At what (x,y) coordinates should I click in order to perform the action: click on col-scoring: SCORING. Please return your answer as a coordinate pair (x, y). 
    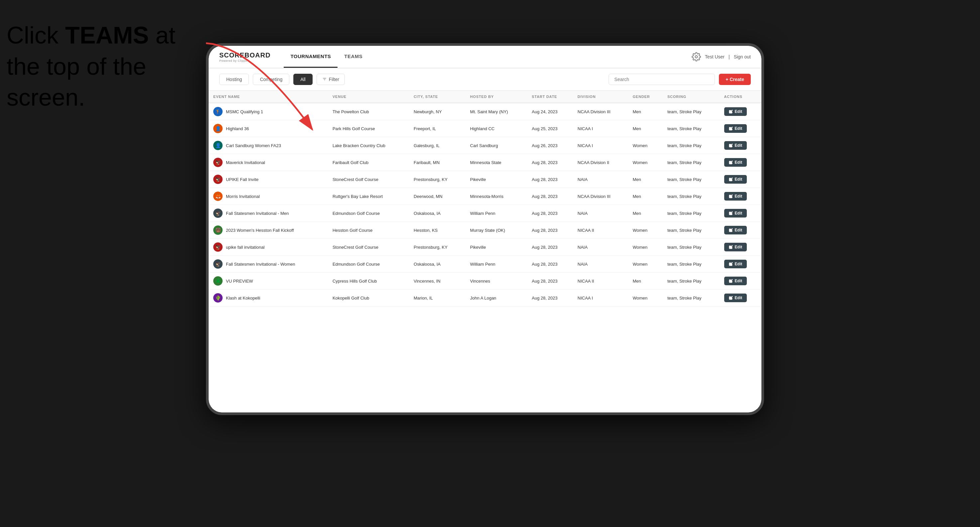
    Looking at the image, I should click on (691, 97).